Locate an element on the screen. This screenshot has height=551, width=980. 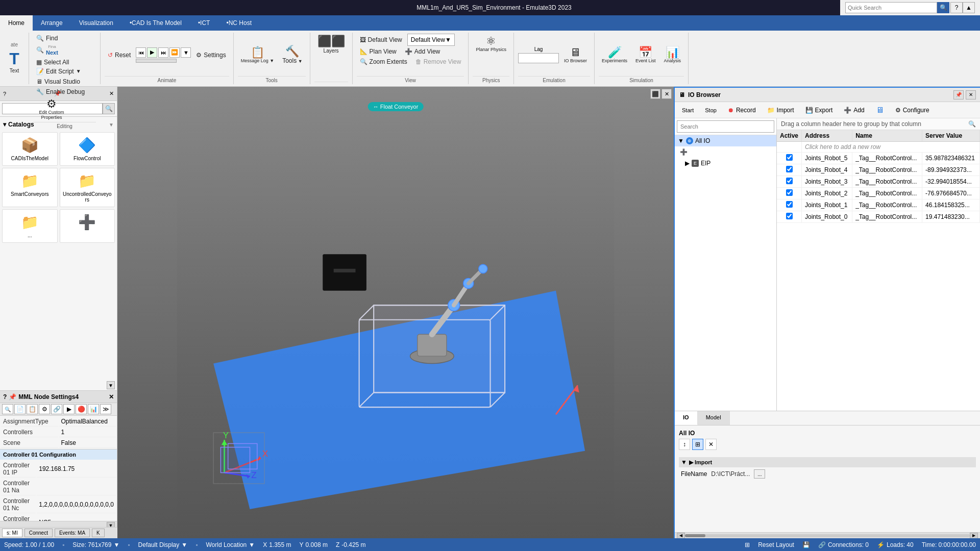
tools-button: 🔨 Tools ▼ is located at coordinates (292, 55).